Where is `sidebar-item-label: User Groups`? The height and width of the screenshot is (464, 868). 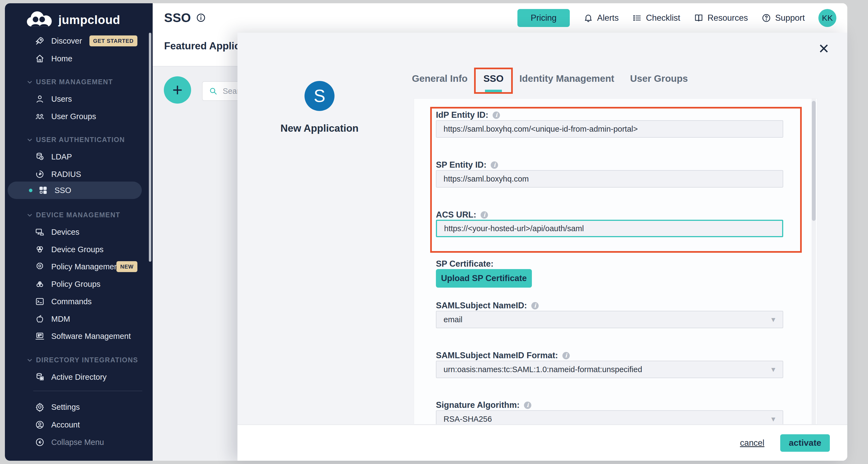 sidebar-item-label: User Groups is located at coordinates (73, 117).